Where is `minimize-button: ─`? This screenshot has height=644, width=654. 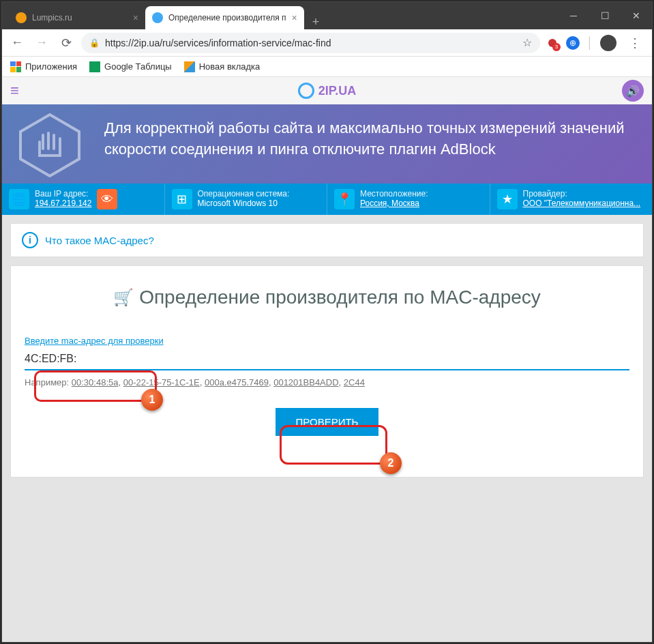 minimize-button: ─ is located at coordinates (574, 16).